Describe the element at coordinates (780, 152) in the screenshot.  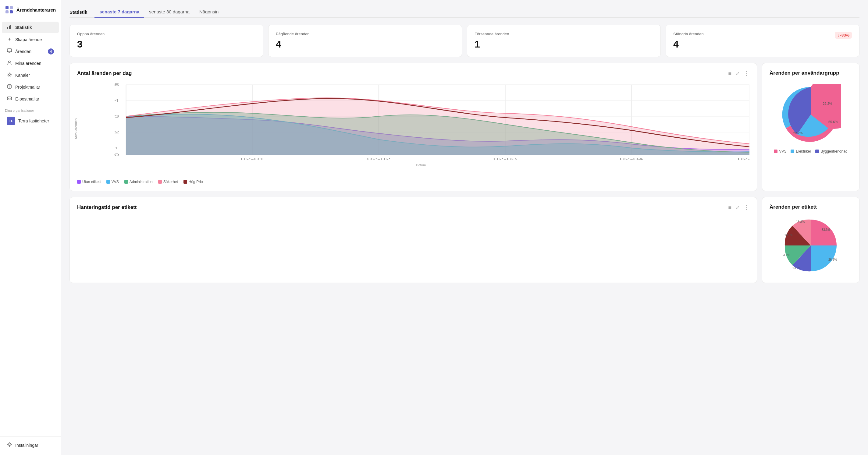
I see `pie1-legend-vvs: VVS` at that location.